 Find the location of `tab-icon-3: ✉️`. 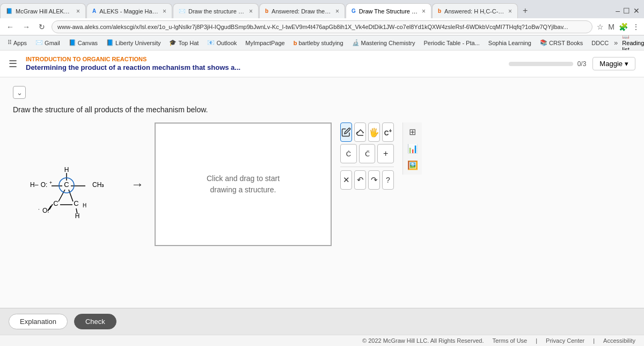

tab-icon-3: ✉️ is located at coordinates (182, 11).